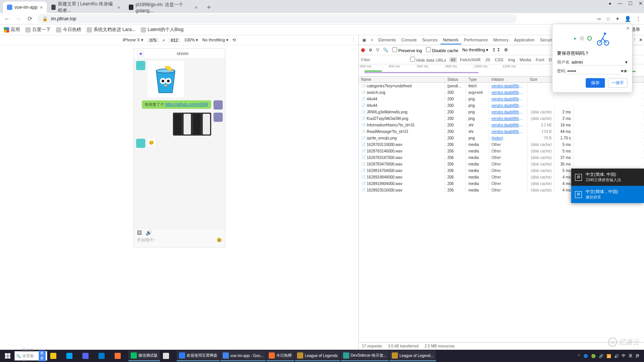  What do you see at coordinates (176, 105) in the screenshot?
I see `link-message: 给你发了个 https://github.com/pl1998` at bounding box center [176, 105].